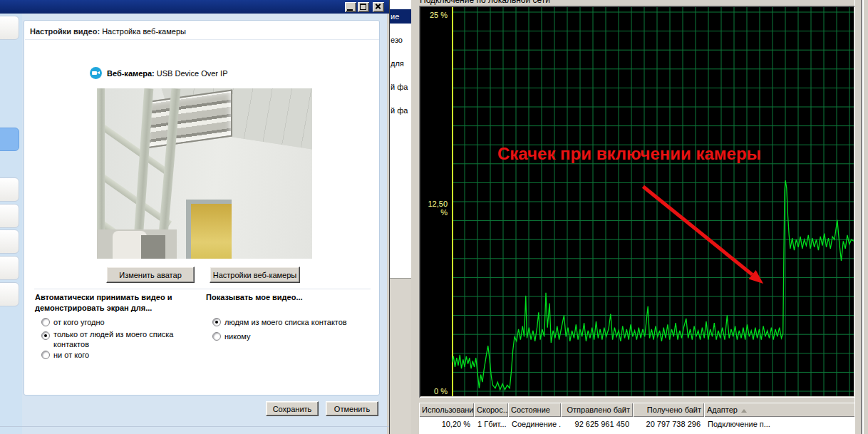 This screenshot has width=868, height=434. What do you see at coordinates (434, 208) in the screenshot?
I see `ytick-12-5: 12,50 %` at bounding box center [434, 208].